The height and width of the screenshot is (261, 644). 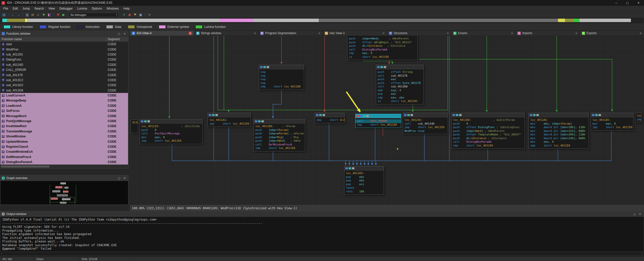 I want to click on tab-hex-view-1: HHex View-1✕, so click(x=355, y=33).